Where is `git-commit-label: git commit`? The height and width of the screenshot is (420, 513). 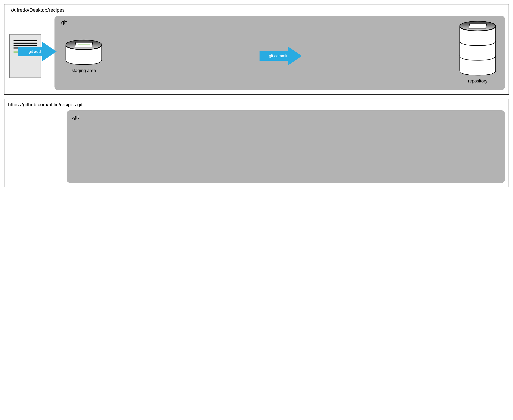 git-commit-label: git commit is located at coordinates (281, 56).